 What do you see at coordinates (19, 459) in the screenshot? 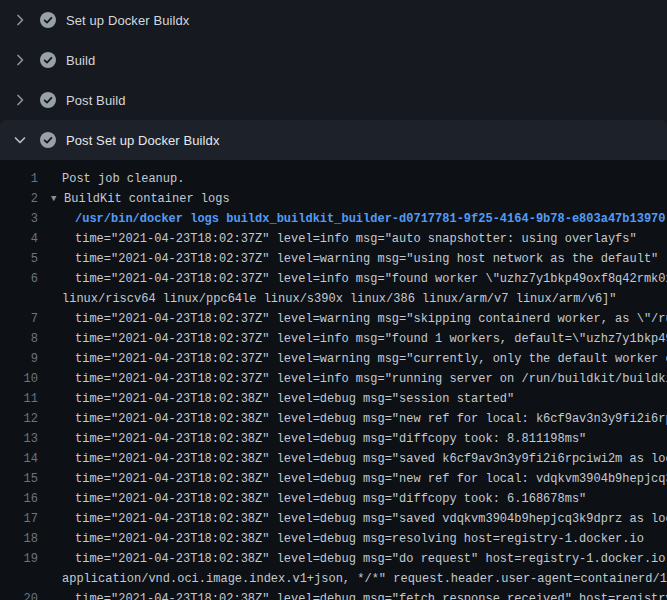
I see `line-number: 14` at bounding box center [19, 459].